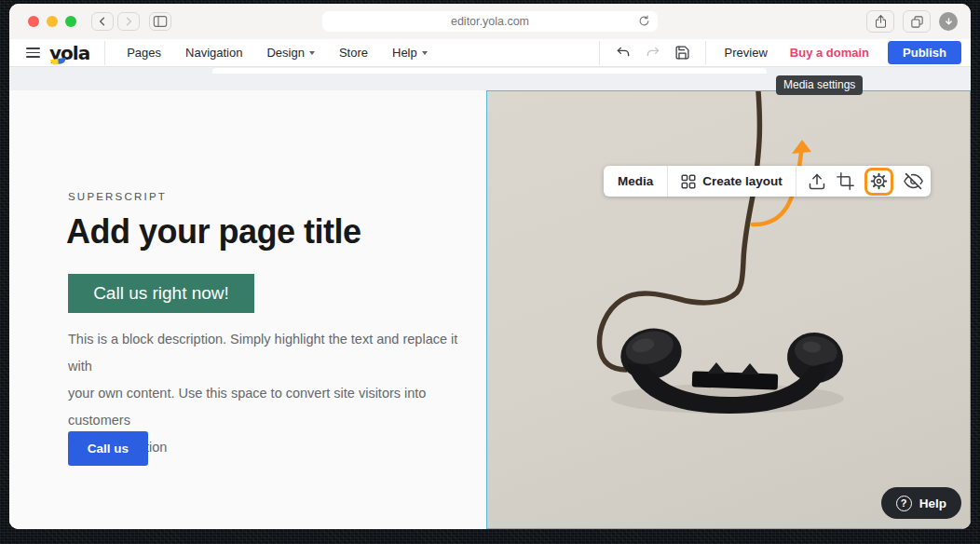 This screenshot has width=980, height=544. What do you see at coordinates (161, 293) in the screenshot?
I see `promo-banner-button: Call us right now!` at bounding box center [161, 293].